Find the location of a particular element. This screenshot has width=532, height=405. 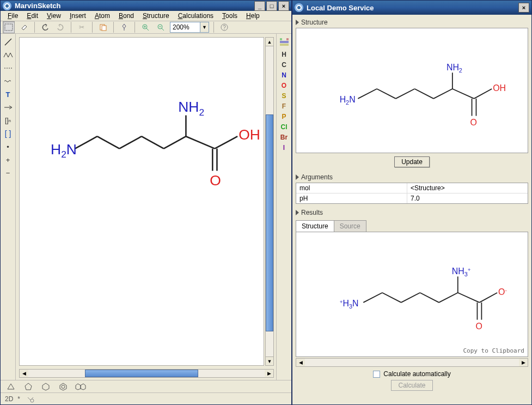

element-s: S is located at coordinates (284, 96).